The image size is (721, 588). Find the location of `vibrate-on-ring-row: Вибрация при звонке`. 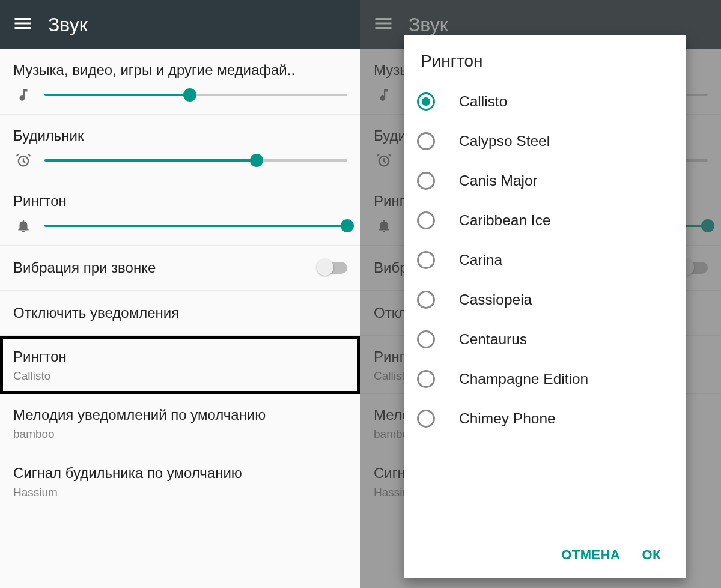

vibrate-on-ring-row: Вибрация при звонке is located at coordinates (180, 268).